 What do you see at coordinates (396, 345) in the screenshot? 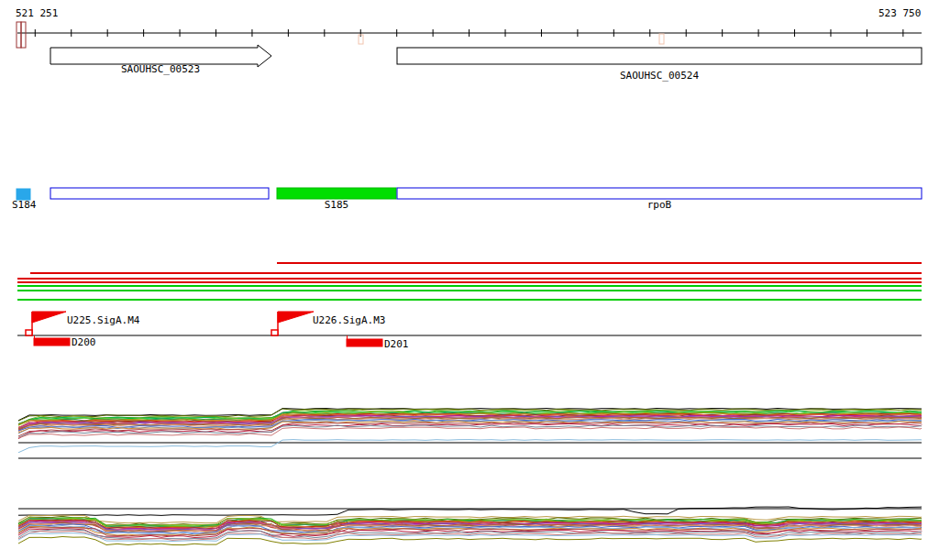
I see `downstream-box-label-d201: D201` at bounding box center [396, 345].